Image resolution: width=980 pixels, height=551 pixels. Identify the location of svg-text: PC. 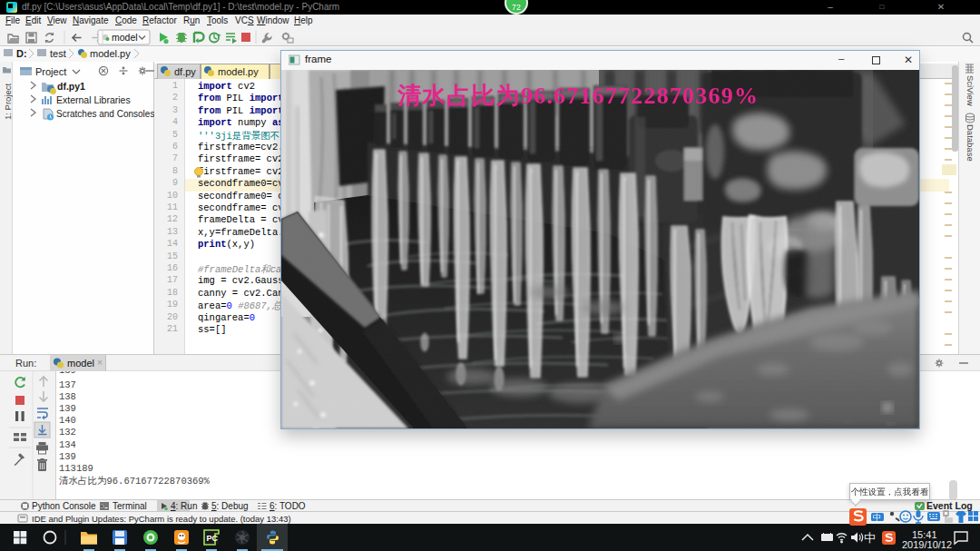
(212, 538).